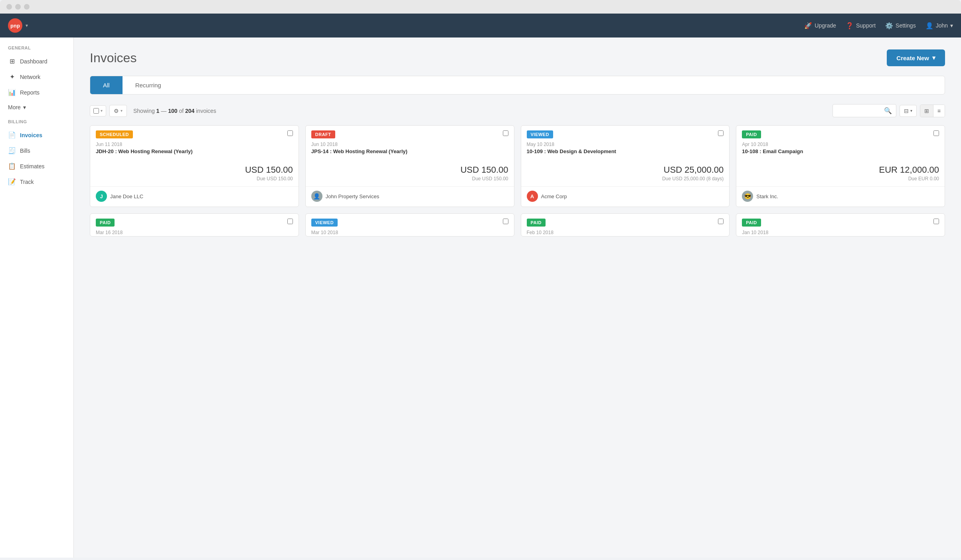 The width and height of the screenshot is (961, 560). Describe the element at coordinates (517, 58) in the screenshot. I see `page-header: Invoices Create New ▾` at that location.